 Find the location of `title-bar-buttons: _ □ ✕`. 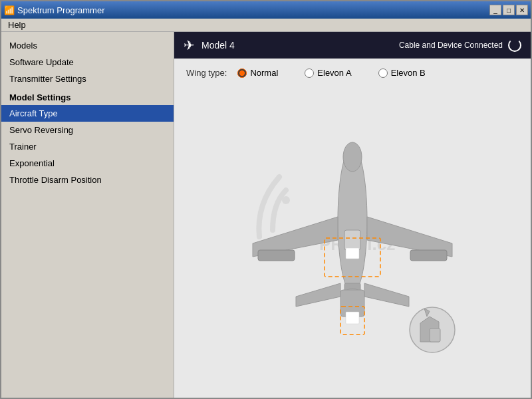

title-bar-buttons: _ □ ✕ is located at coordinates (509, 10).